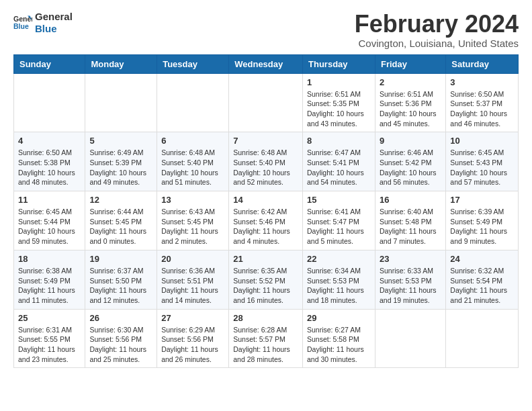 This screenshot has height=411, width=532. What do you see at coordinates (54, 29) in the screenshot?
I see `logo-line2: Blue` at bounding box center [54, 29].